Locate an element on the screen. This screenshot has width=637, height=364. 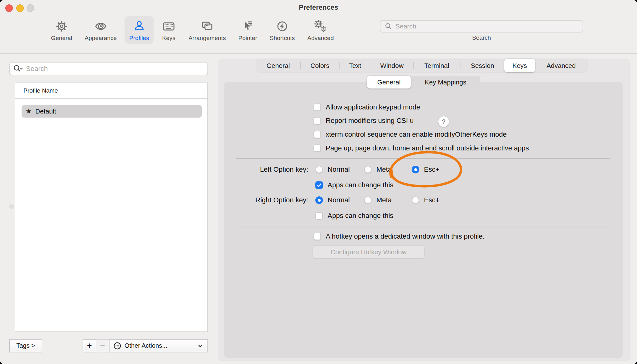
toolbar-item-keys: Keys is located at coordinates (169, 30).